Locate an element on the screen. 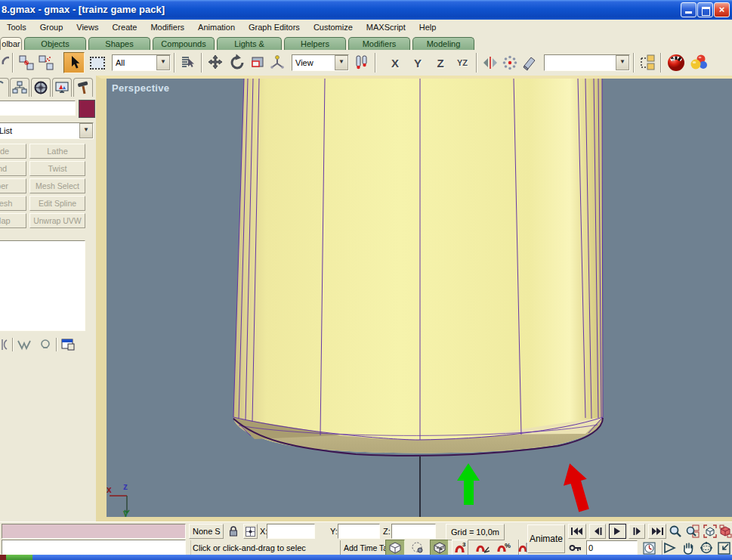 Image resolution: width=732 pixels, height=560 pixels. make-unique-icon is located at coordinates (45, 345).